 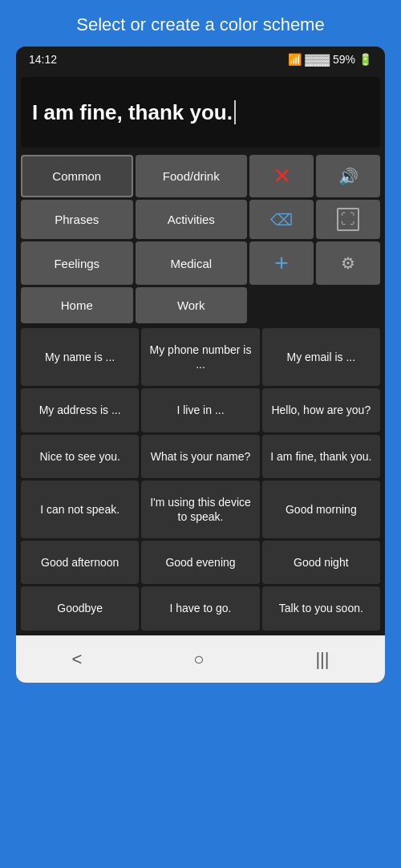 I want to click on phrase-phone-number: My phone number is ..., so click(x=200, y=357).